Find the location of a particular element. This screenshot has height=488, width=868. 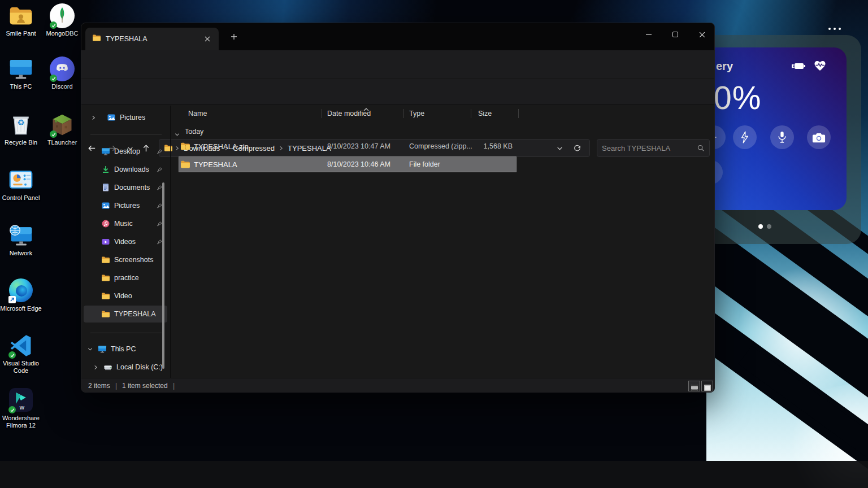

desktop-icon-label: Microsoft Edge is located at coordinates (21, 308).